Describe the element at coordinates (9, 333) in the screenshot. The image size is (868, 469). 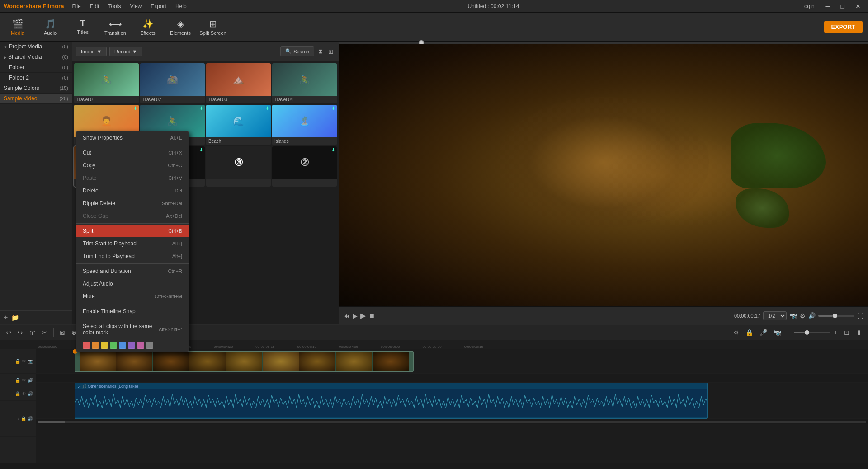
I see `undo-btn: ↩` at that location.